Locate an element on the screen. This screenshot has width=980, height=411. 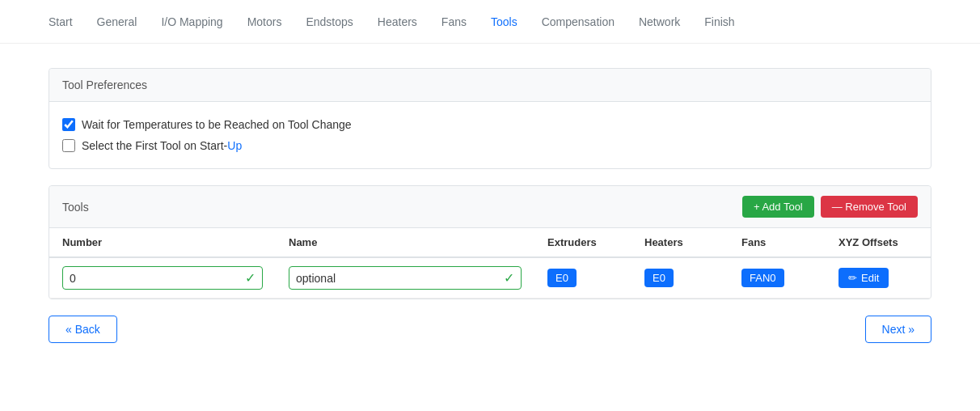
cell-name: ✓ is located at coordinates (405, 278).